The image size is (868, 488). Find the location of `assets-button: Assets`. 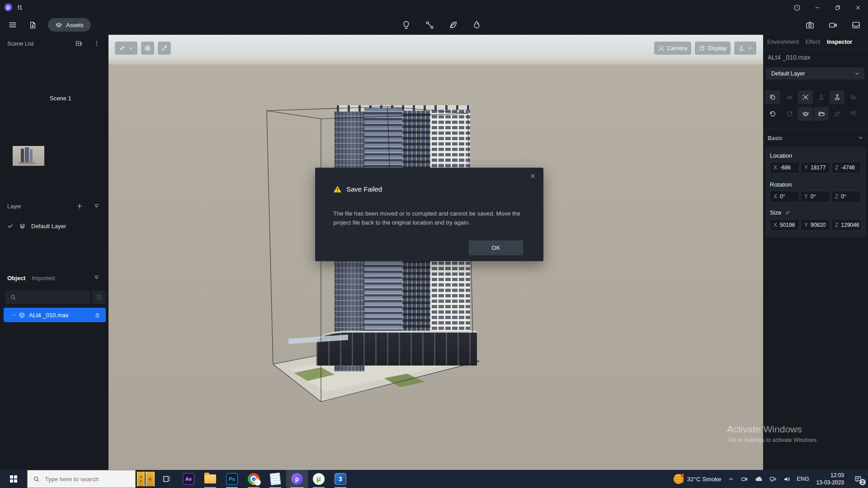

assets-button: Assets is located at coordinates (70, 25).